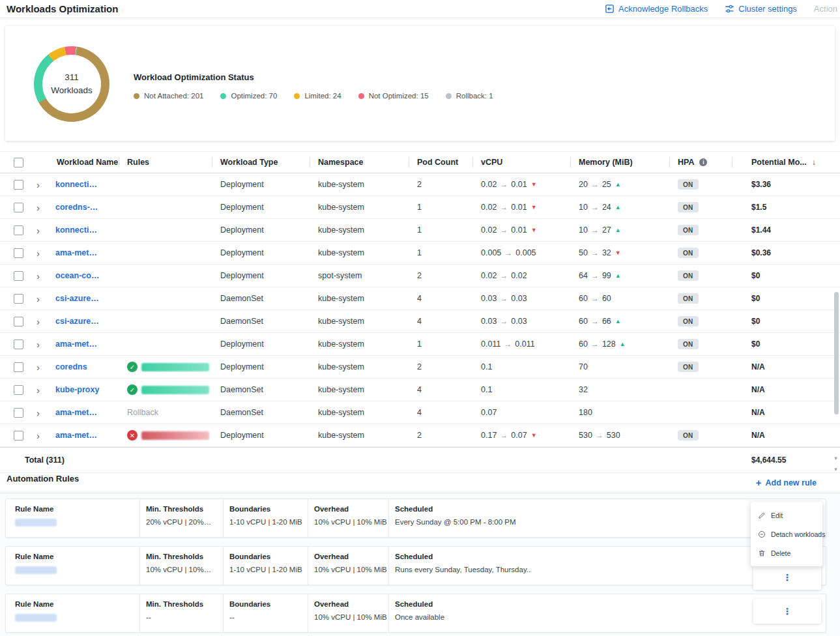 Image resolution: width=840 pixels, height=636 pixels. I want to click on actions-menu-button: Action, so click(826, 9).